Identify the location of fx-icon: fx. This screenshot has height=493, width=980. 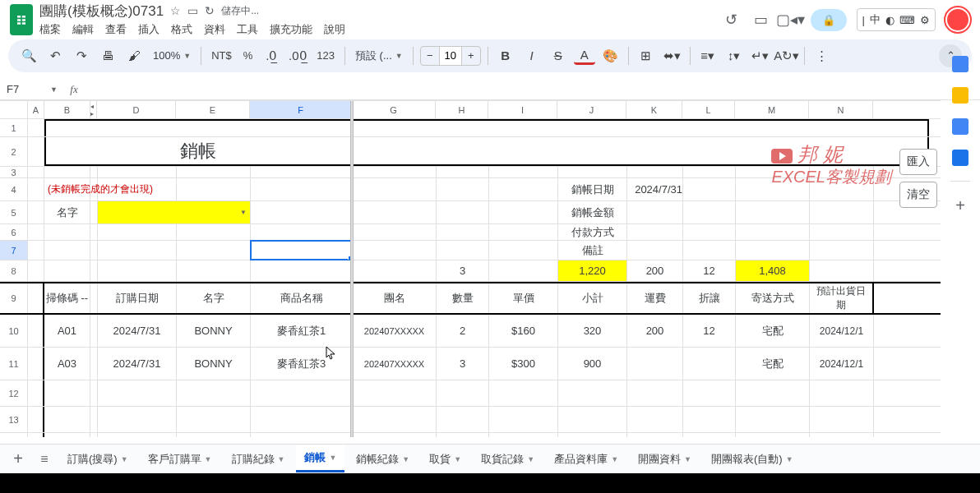
(74, 90).